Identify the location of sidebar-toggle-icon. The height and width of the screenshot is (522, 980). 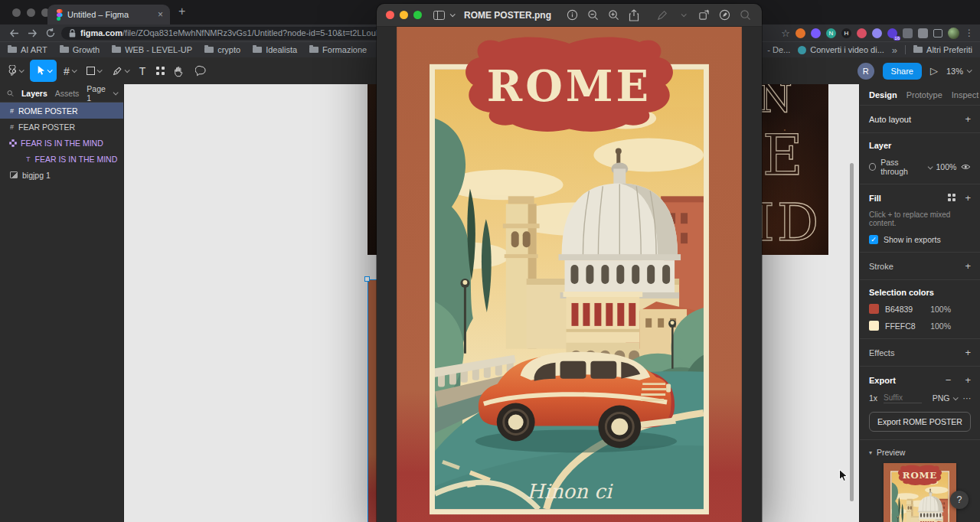
(439, 15).